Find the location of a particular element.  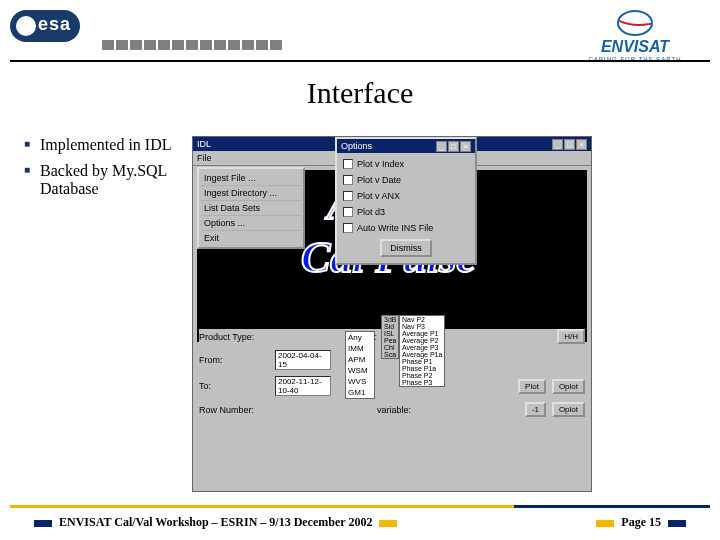

bullet-item: Backed by My.SQL Database is located at coordinates (104, 180).